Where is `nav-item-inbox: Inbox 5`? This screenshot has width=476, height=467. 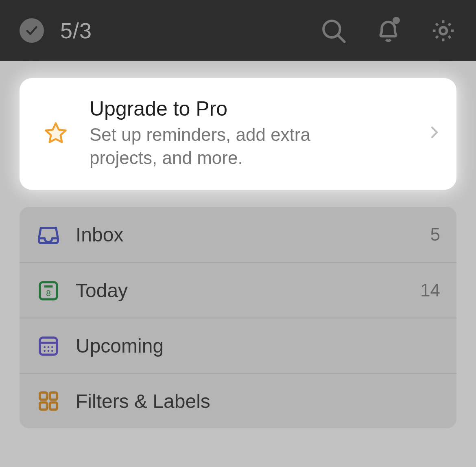
nav-item-inbox: Inbox 5 is located at coordinates (238, 235).